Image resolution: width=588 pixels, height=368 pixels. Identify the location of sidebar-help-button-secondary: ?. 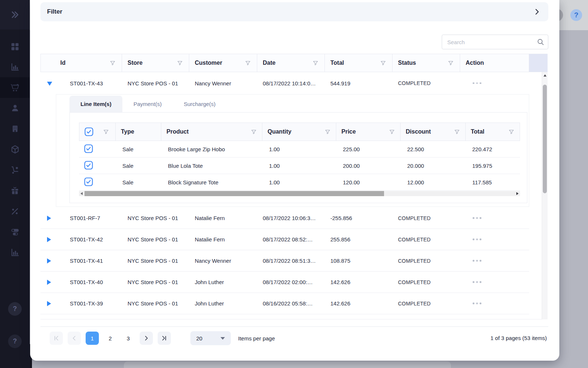
(15, 342).